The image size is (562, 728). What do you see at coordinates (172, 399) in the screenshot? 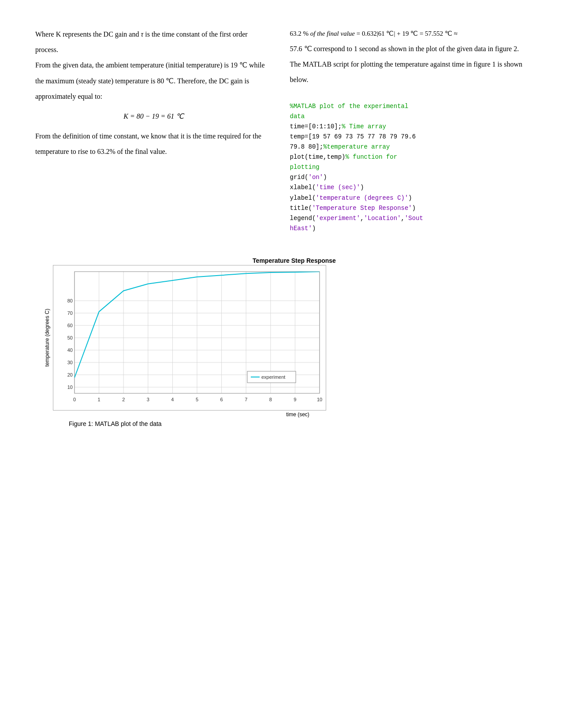
I see `x-tick-4: 4` at bounding box center [172, 399].